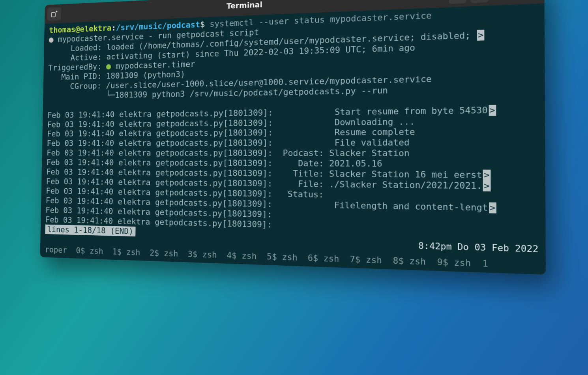 This screenshot has width=588, height=375. I want to click on tmux-window: 0$ zsh, so click(85, 251).